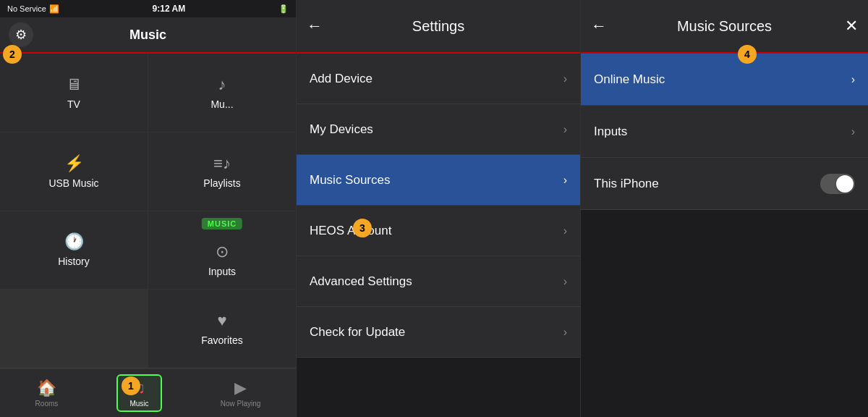 This screenshot has width=868, height=417. What do you see at coordinates (854, 132) in the screenshot?
I see `inputs-source-chevron: ›` at bounding box center [854, 132].